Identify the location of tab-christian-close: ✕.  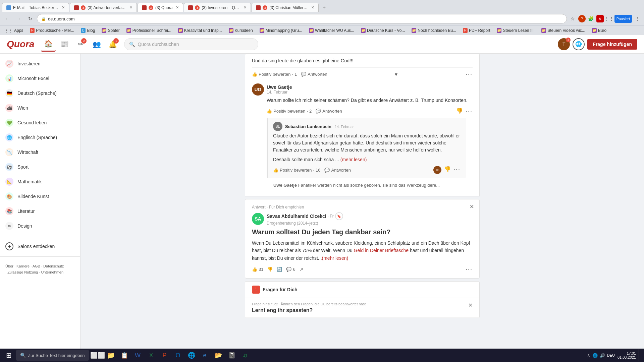
(313, 7).